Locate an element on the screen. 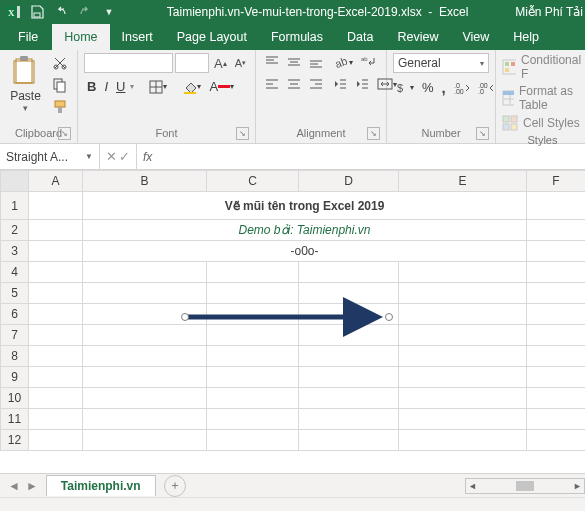 The image size is (585, 511). align-middle-button is located at coordinates (294, 62).